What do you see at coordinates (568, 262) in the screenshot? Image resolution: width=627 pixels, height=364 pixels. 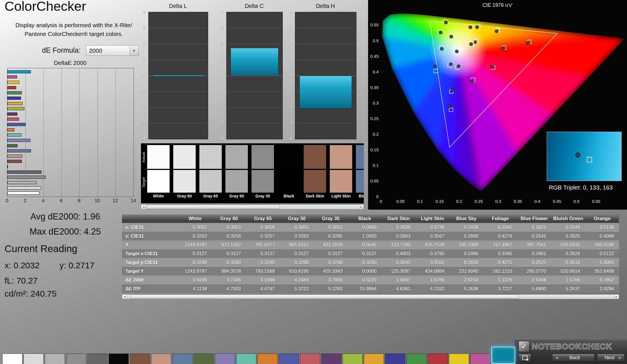 I see `table-cell: 0.3616` at bounding box center [568, 262].